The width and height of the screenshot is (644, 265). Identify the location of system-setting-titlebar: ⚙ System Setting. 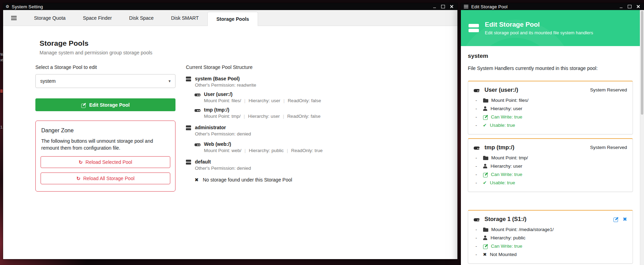
(230, 7).